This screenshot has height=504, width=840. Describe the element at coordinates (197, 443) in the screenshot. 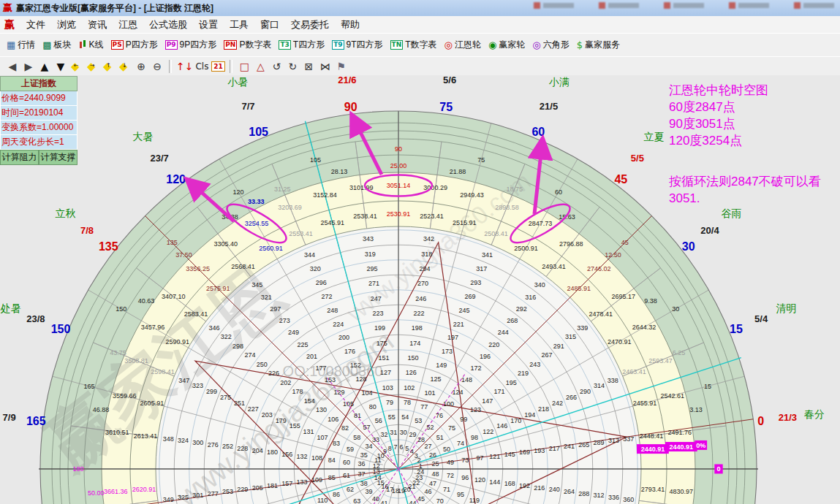

I see `svg-text: 300` at that location.